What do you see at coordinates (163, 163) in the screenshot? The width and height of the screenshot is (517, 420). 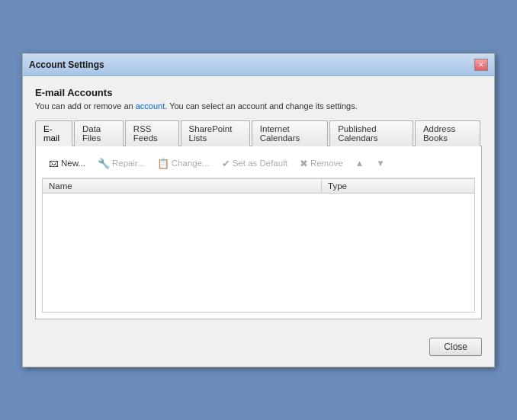 I see `change-icon: 📋` at bounding box center [163, 163].